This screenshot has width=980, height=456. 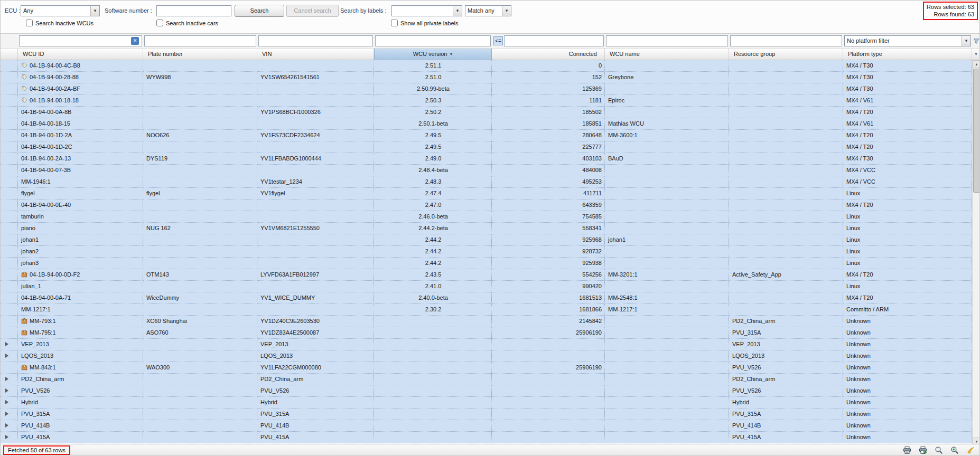 I want to click on table-row: PVU_414BPVU_414BPVU_414BUnknown, so click(x=486, y=426).